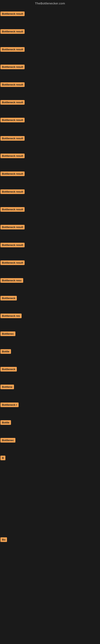 Image resolution: width=100 pixels, height=644 pixels. I want to click on bottleneck-item: B, so click(50, 458).